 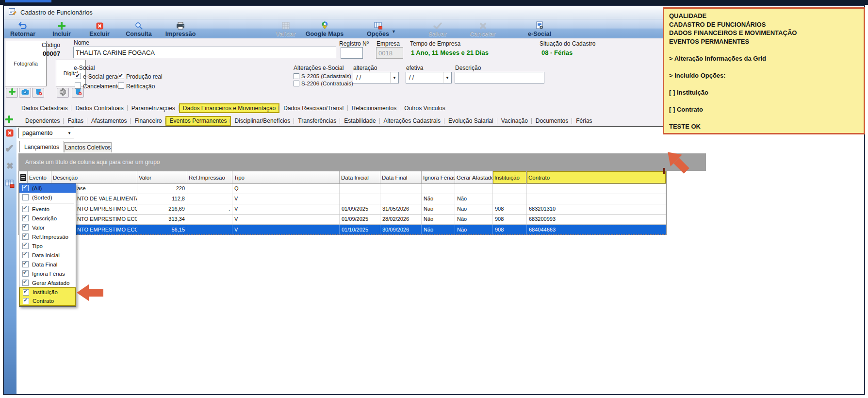 What do you see at coordinates (45, 108) in the screenshot?
I see `tab-dados-cadastrais: Dados Cadastrais` at bounding box center [45, 108].